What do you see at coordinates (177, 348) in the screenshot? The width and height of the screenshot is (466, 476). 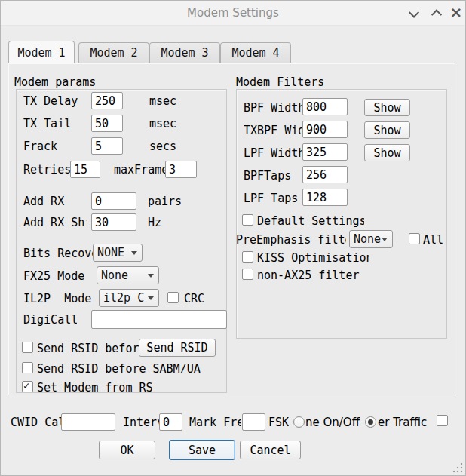 I see `send-rsid-button: Send RSID` at bounding box center [177, 348].